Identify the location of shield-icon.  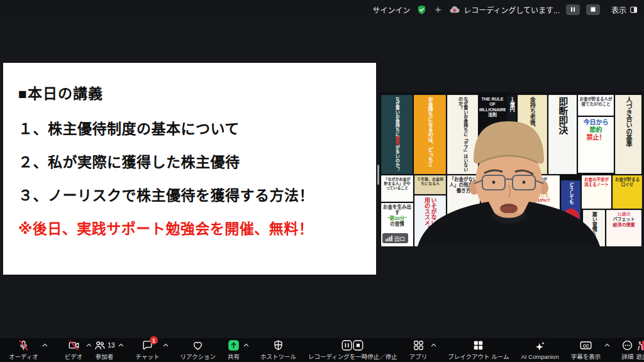
(278, 346).